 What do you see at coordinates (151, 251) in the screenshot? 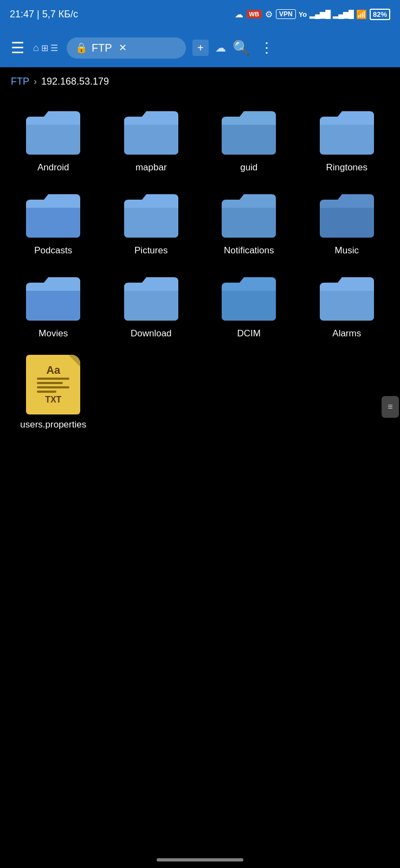
I see `folder-pictures-label: Pictures` at bounding box center [151, 251].